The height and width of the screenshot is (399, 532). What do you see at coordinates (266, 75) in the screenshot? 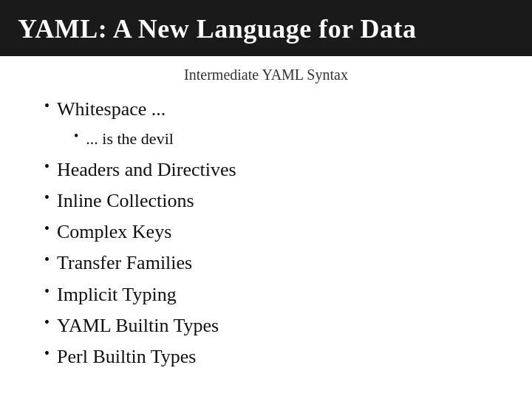
I see `subtitle: Intermediate YAML Syntax` at bounding box center [266, 75].